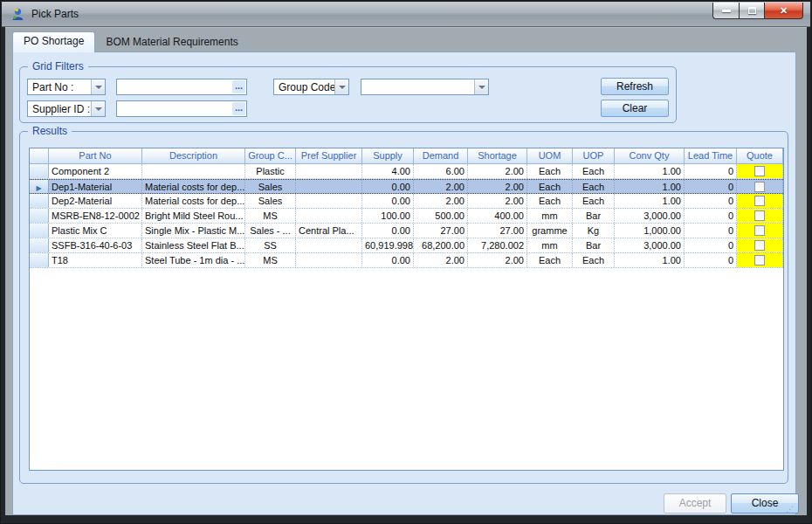 This screenshot has height=524, width=812. Describe the element at coordinates (407, 187) in the screenshot. I see `table-row: ▶Dep1-MaterialMaterial costs for dep...S…` at that location.